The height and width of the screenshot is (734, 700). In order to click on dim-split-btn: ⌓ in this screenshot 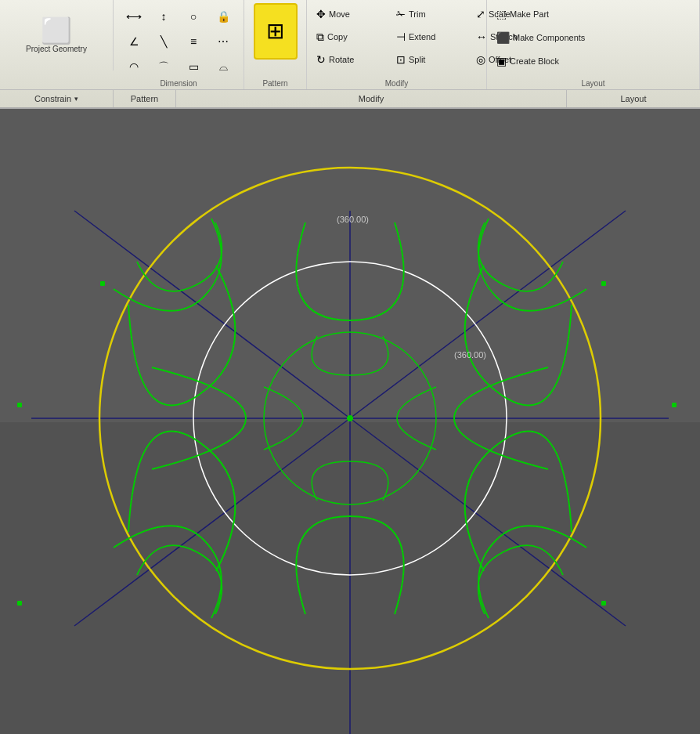, I will do `click(223, 67)`.